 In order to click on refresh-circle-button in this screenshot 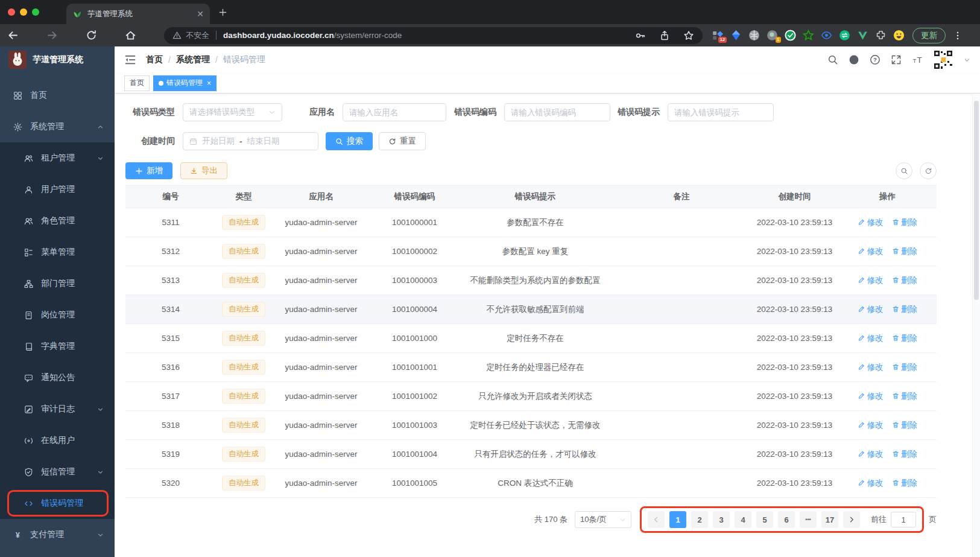, I will do `click(928, 171)`.